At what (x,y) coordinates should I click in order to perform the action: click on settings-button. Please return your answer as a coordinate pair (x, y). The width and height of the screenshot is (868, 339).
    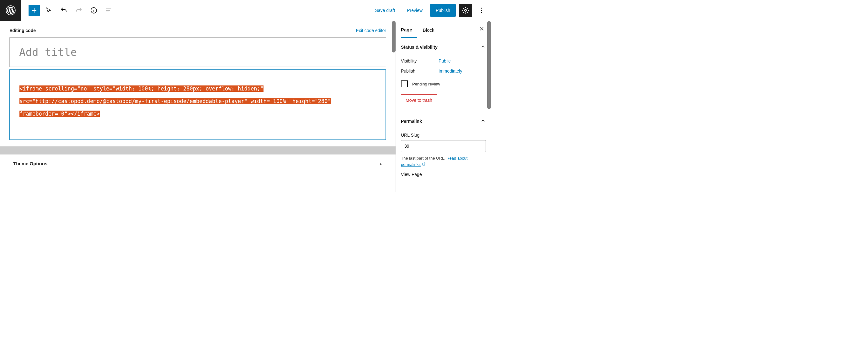
    Looking at the image, I should click on (466, 10).